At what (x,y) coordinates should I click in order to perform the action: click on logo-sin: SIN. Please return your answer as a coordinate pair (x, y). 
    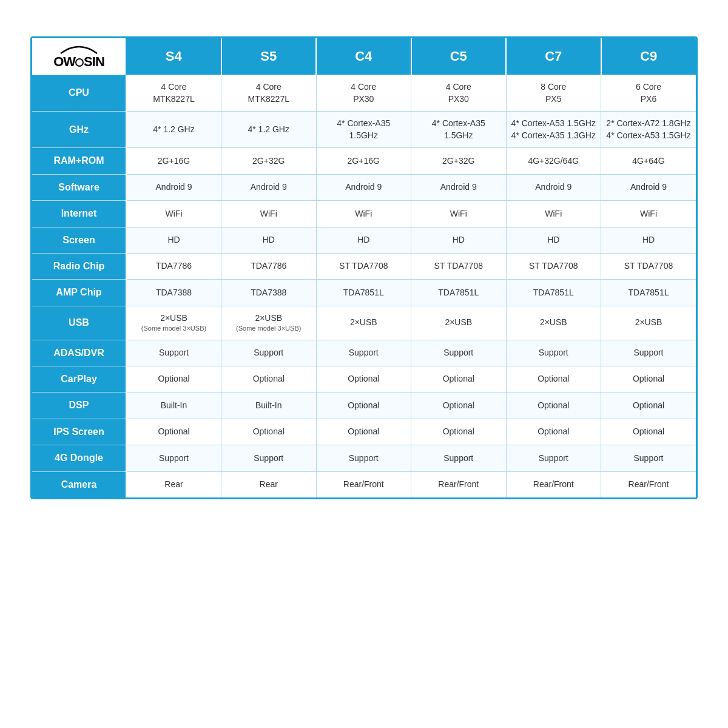
    Looking at the image, I should click on (94, 62).